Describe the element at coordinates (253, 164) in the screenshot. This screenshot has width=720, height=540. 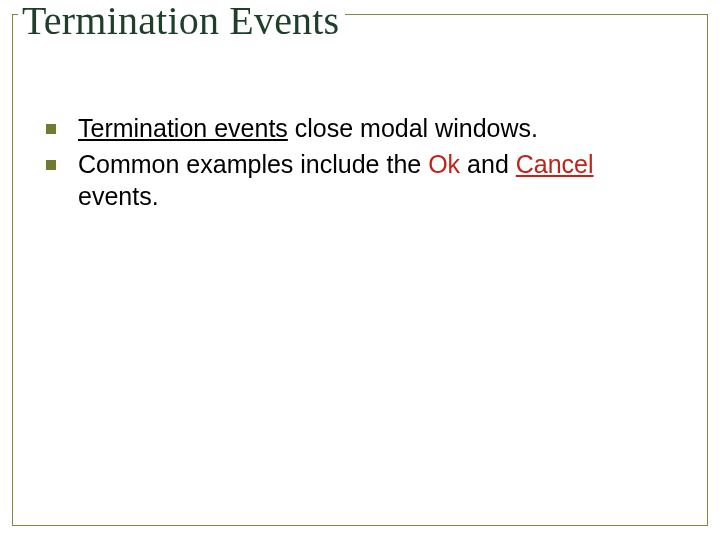
I see `text-segment: Common examples include the` at that location.